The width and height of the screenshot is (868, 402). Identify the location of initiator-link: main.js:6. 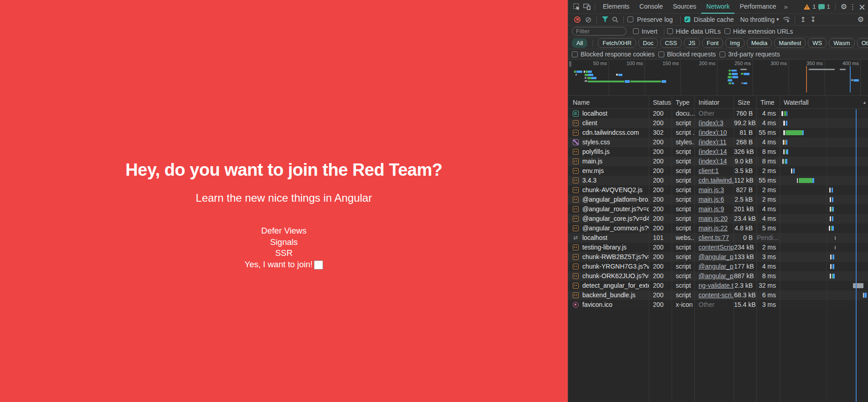
(711, 199).